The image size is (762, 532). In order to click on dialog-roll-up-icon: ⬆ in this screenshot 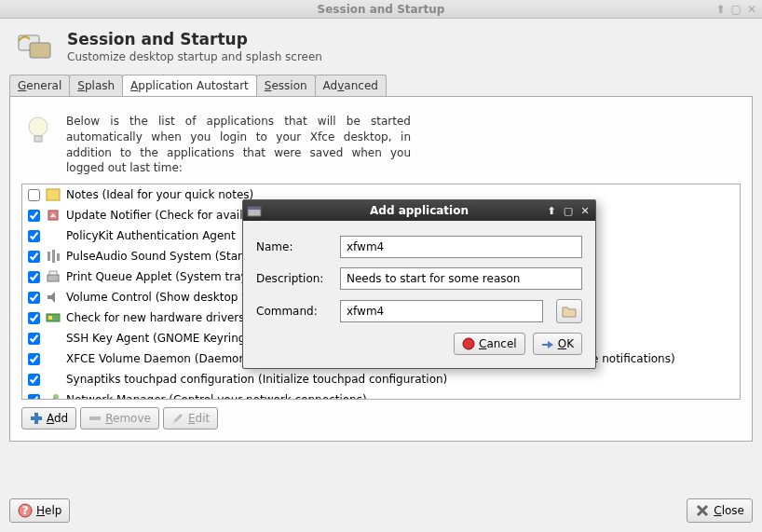, I will do `click(551, 211)`.